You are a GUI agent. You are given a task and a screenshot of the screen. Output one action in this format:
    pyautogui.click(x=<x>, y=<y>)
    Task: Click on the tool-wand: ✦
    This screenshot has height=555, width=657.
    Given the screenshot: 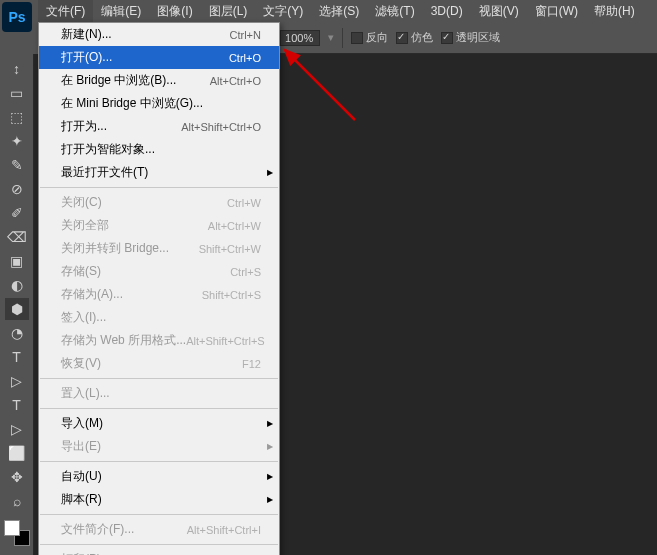 What is the action you would take?
    pyautogui.click(x=17, y=141)
    